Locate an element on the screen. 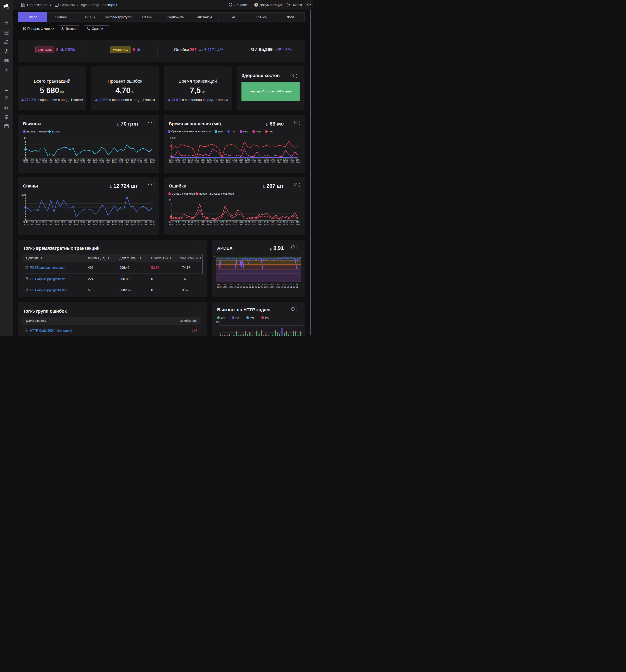  svg-text: 300 is located at coordinates (24, 195).